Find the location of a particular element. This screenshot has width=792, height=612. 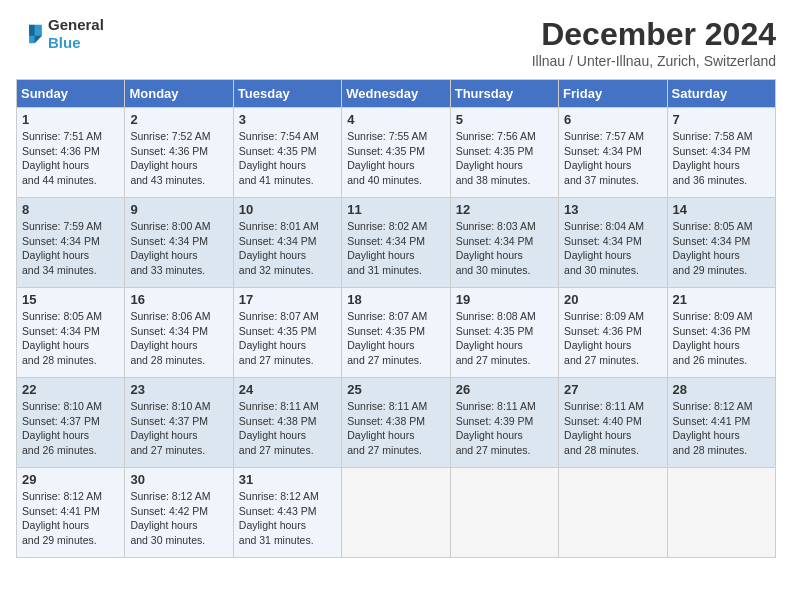

calendar-week-4: 22 Sunrise: 8:10 AMSunset: 4:37 PMDaylig… is located at coordinates (396, 423).